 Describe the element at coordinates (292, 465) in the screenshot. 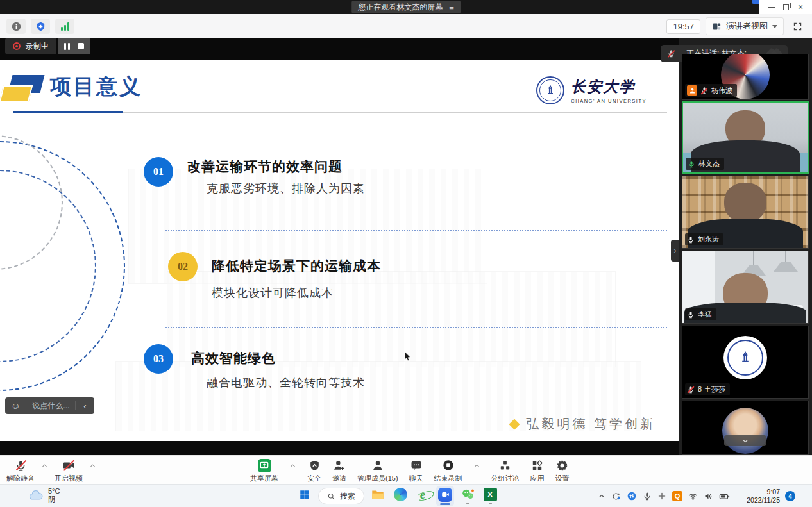

I see `share-options-caret` at that location.